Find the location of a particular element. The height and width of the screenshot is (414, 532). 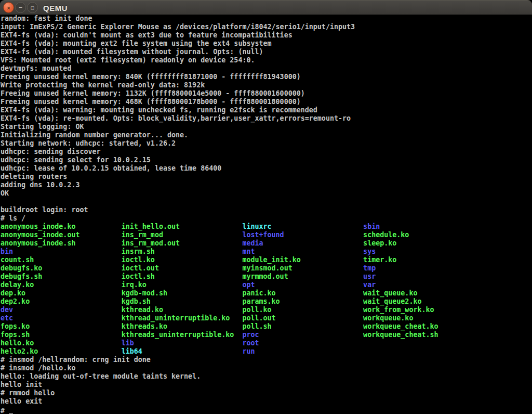

file-entry: workqueue_cheat.sh is located at coordinates (401, 335).